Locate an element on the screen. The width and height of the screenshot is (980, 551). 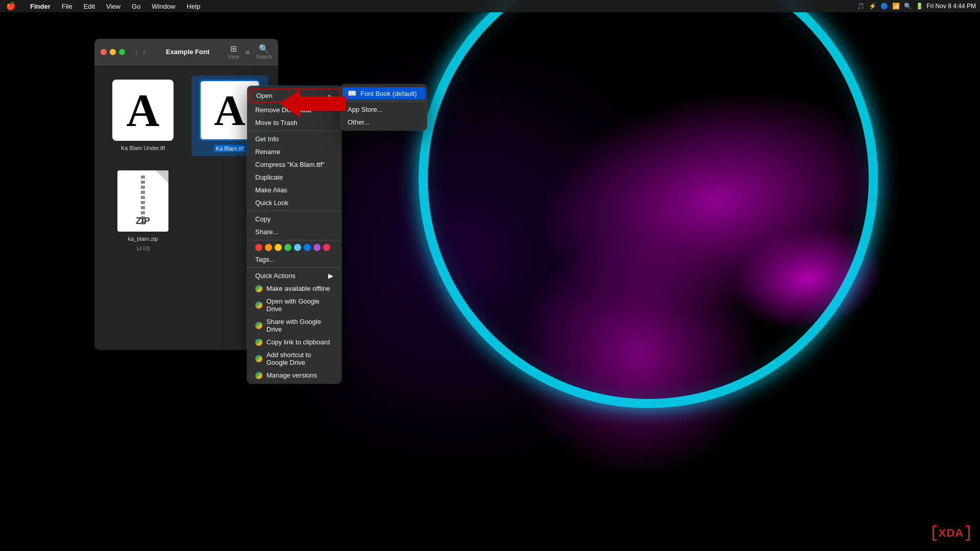
menu-file: File is located at coordinates (67, 6).